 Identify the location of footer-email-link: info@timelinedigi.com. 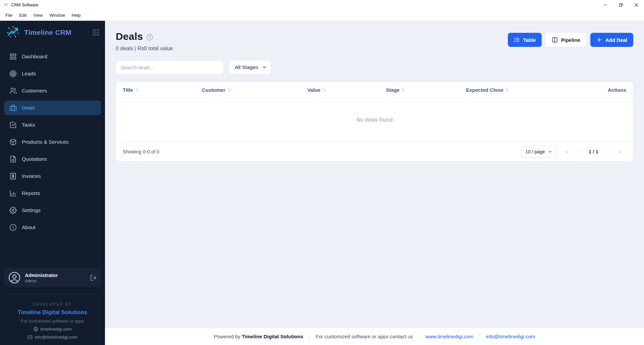
(511, 336).